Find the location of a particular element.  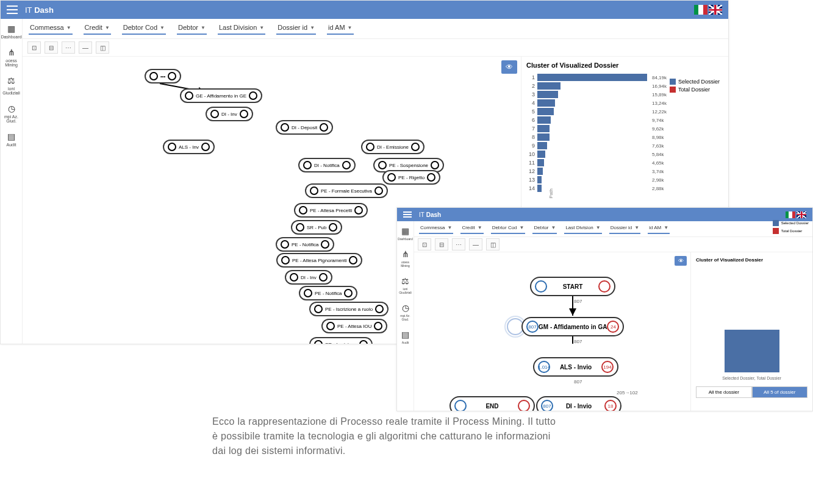

app-header: IT Dash is located at coordinates (365, 10).